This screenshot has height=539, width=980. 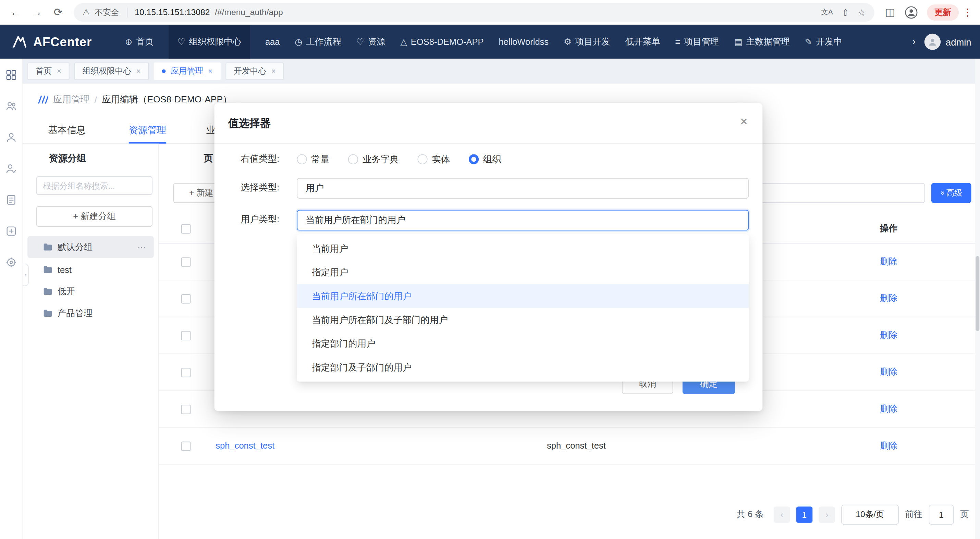 I want to click on url-divider, so click(x=127, y=12).